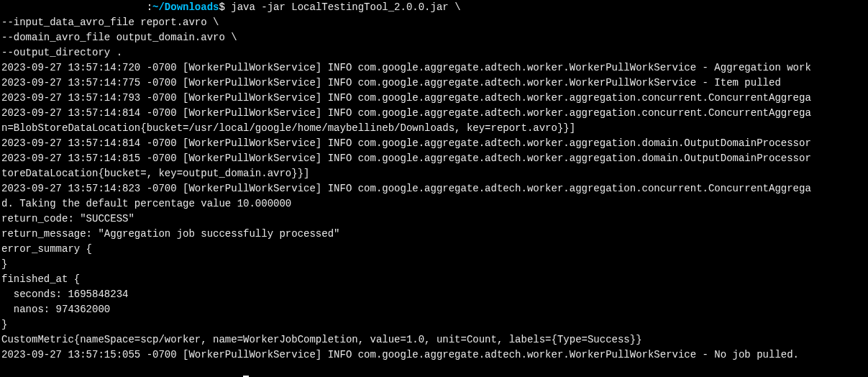  Describe the element at coordinates (434, 37) in the screenshot. I see `command-line-3: --domain_avro_file output_domain.avro \` at that location.